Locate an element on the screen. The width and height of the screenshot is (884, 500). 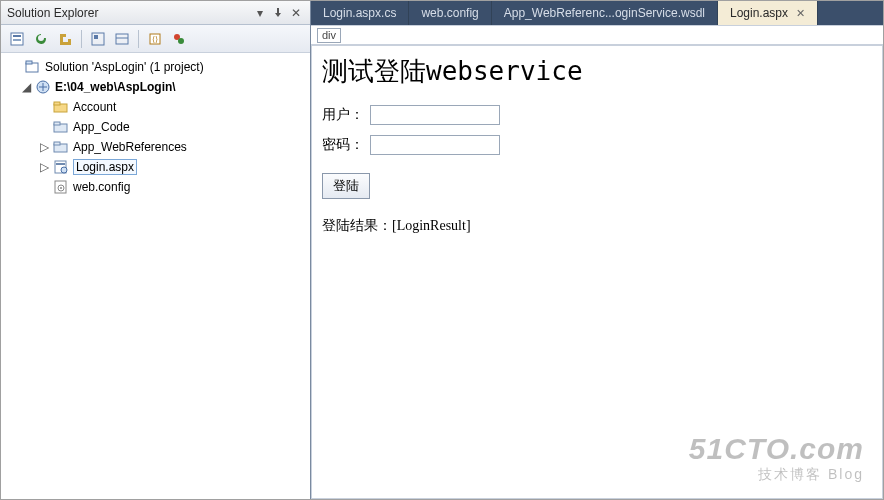
tab-label: Login.aspx.cs is located at coordinates (360, 13).